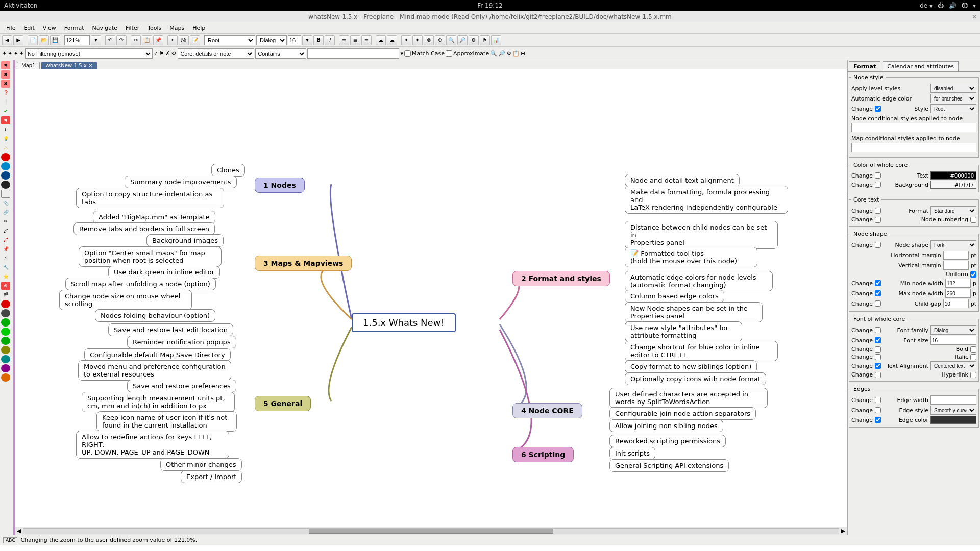 The image size is (980, 551). Describe the element at coordinates (228, 170) in the screenshot. I see `leaf-node: Clones` at that location.